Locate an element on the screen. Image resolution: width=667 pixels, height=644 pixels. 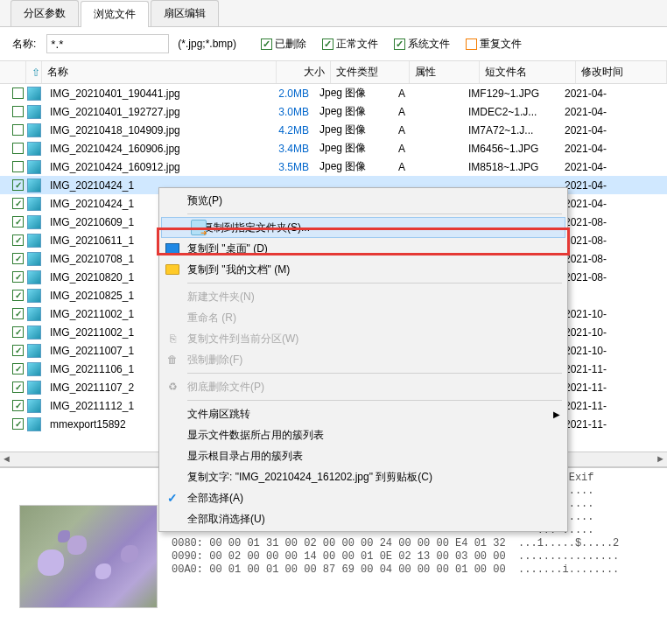
menu-item: 复制到 "我的文档" (M) is located at coordinates (363, 270).